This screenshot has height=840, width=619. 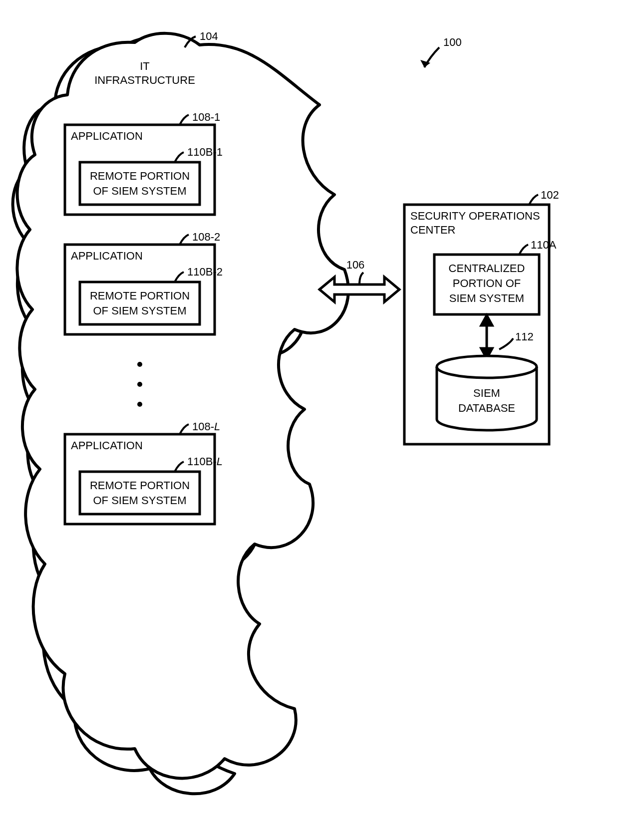 I want to click on centralized-l3: SIEM SYSTEM, so click(x=487, y=298).